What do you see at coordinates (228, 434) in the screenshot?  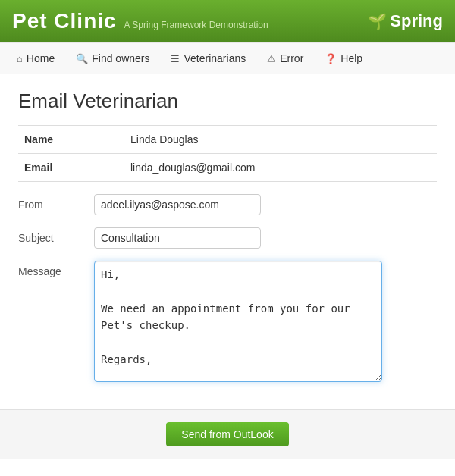 I see `send-outlook-button: Send from OutLook` at bounding box center [228, 434].